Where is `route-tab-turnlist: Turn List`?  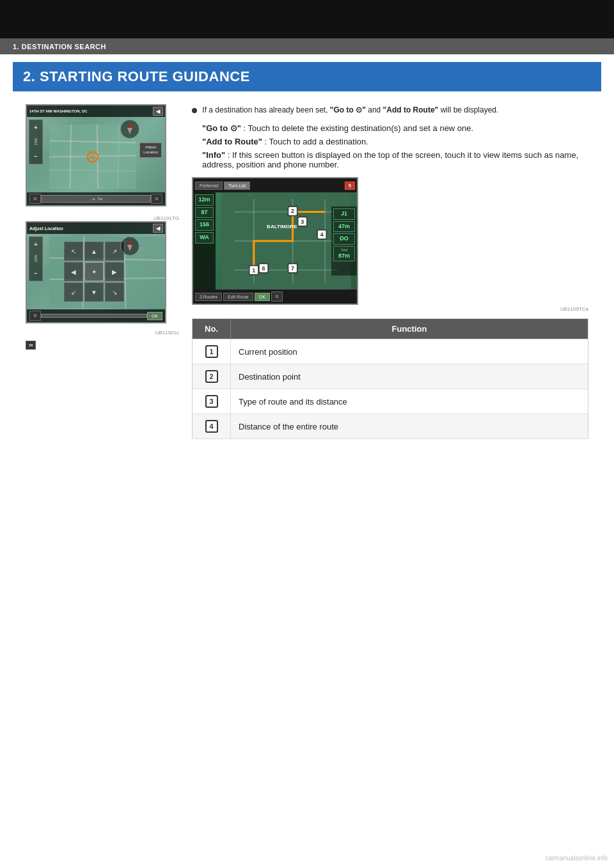
route-tab-turnlist: Turn List is located at coordinates (237, 185).